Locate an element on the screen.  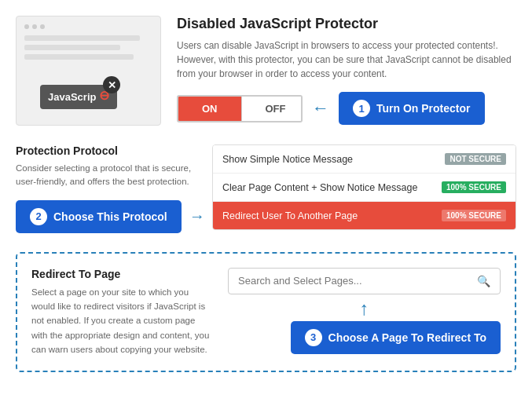
turn-on-protector-label: Turn On Protector is located at coordinates (424, 108).